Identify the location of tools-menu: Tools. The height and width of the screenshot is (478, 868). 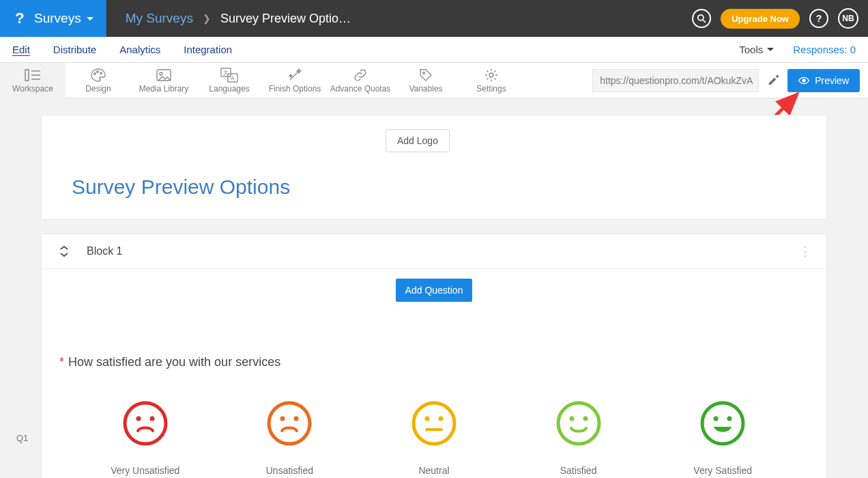
(756, 49).